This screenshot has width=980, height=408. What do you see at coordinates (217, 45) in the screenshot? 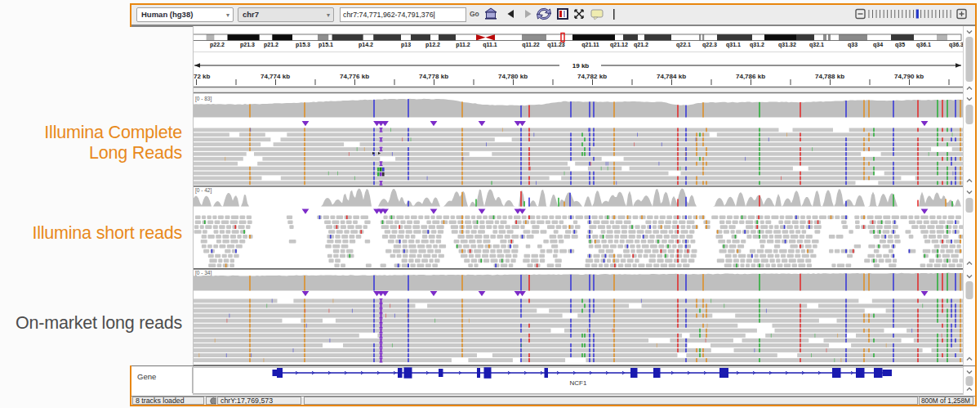
I see `svg-text: p22.2` at bounding box center [217, 45].